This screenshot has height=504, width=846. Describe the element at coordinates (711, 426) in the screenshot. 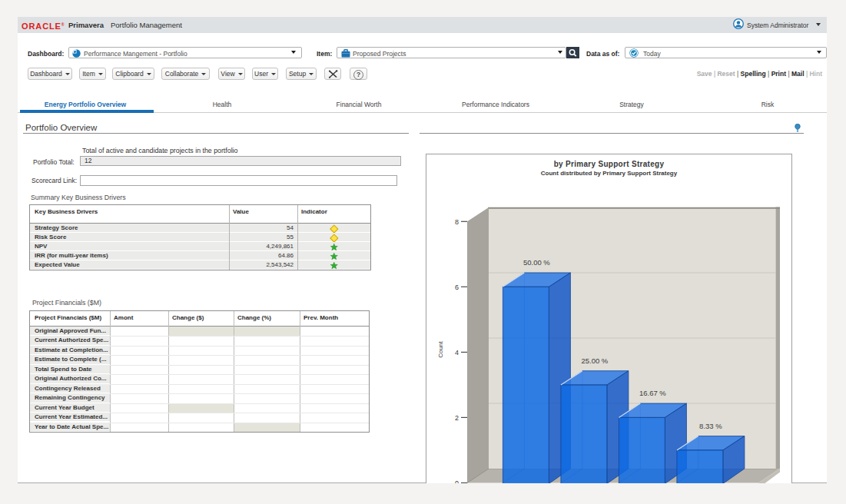

I see `svg-text: 8.33 %` at that location.